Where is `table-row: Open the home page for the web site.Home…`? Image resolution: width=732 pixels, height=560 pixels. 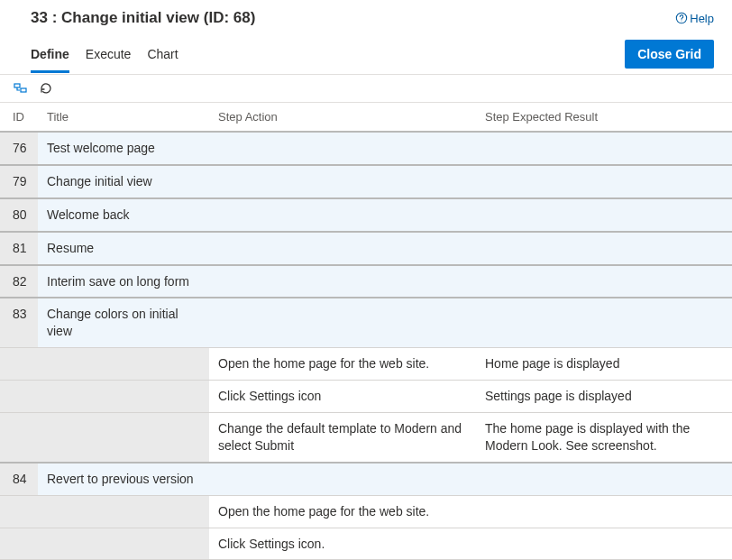
table-row: Open the home page for the web site.Home… is located at coordinates (366, 364).